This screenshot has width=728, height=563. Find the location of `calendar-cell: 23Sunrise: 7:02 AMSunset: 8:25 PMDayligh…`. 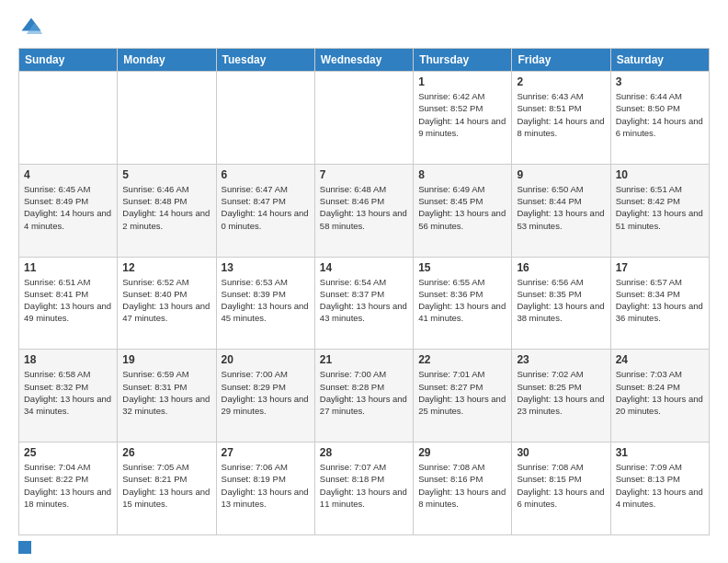

calendar-cell: 23Sunrise: 7:02 AMSunset: 8:25 PMDayligh… is located at coordinates (561, 396).